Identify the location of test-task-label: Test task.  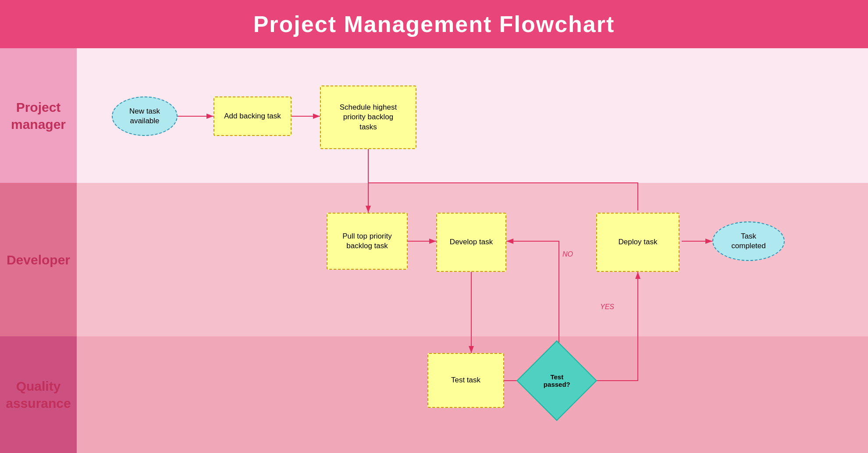
(466, 380).